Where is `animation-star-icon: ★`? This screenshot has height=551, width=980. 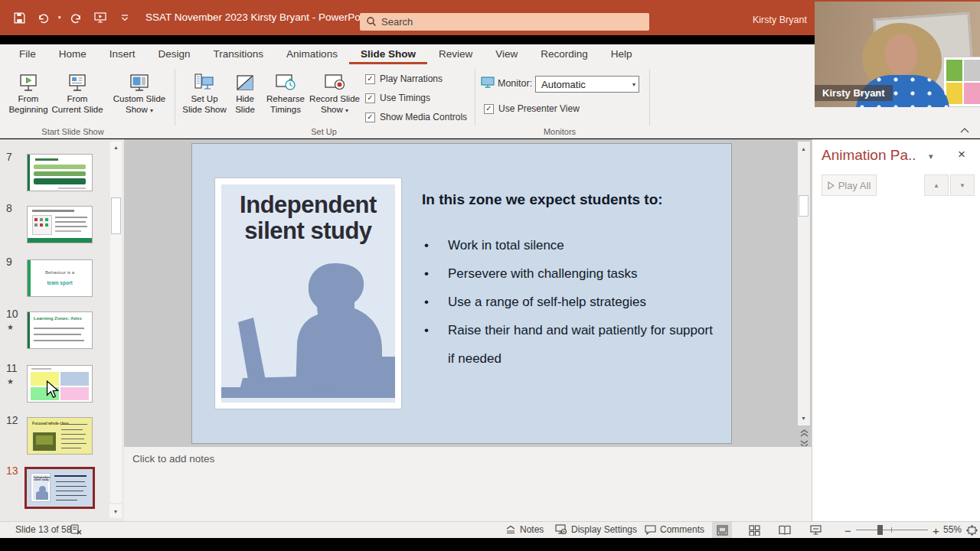
animation-star-icon: ★ is located at coordinates (11, 381).